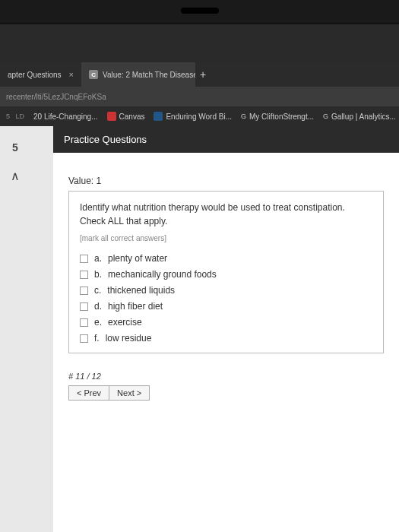  What do you see at coordinates (105, 140) in the screenshot?
I see `header-title: Practice Questions` at bounding box center [105, 140].